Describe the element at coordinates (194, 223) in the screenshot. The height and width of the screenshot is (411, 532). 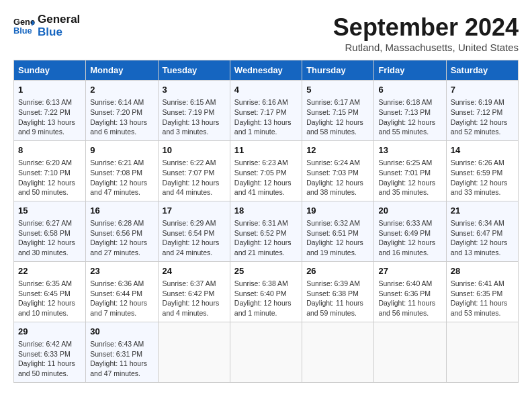
I see `day-info: Sunrise: 6:29 AM` at that location.